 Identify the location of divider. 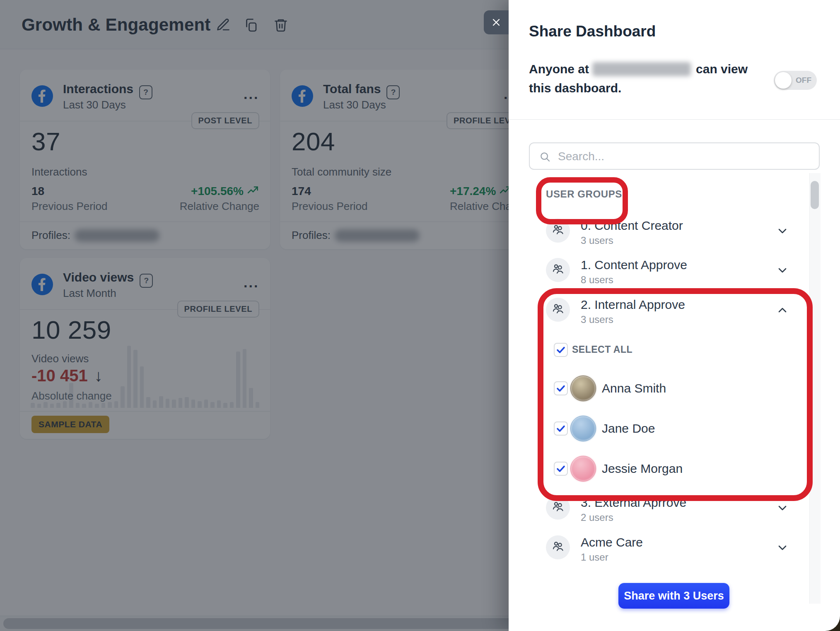
(674, 119).